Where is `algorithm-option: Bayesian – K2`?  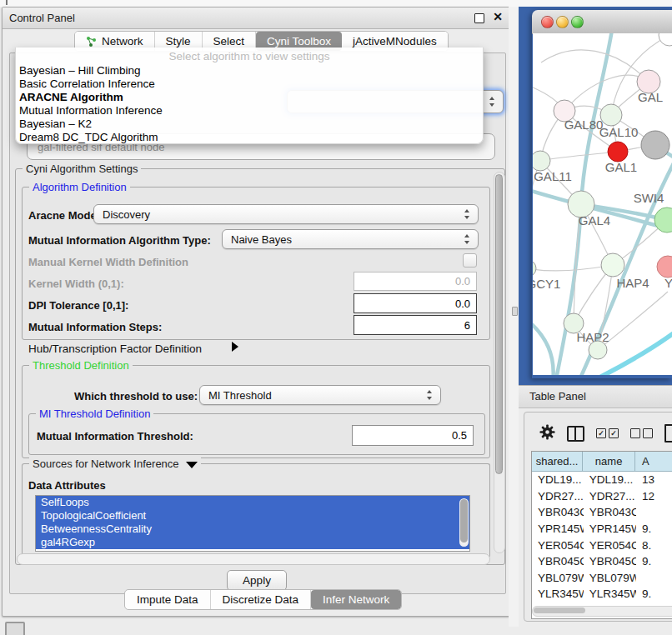
algorithm-option: Bayesian – K2 is located at coordinates (249, 124).